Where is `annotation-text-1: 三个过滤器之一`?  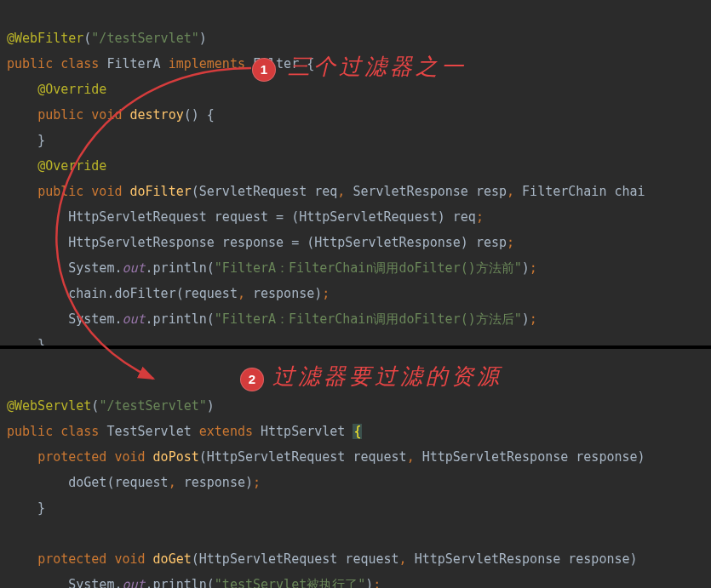 annotation-text-1: 三个过滤器之一 is located at coordinates (377, 67).